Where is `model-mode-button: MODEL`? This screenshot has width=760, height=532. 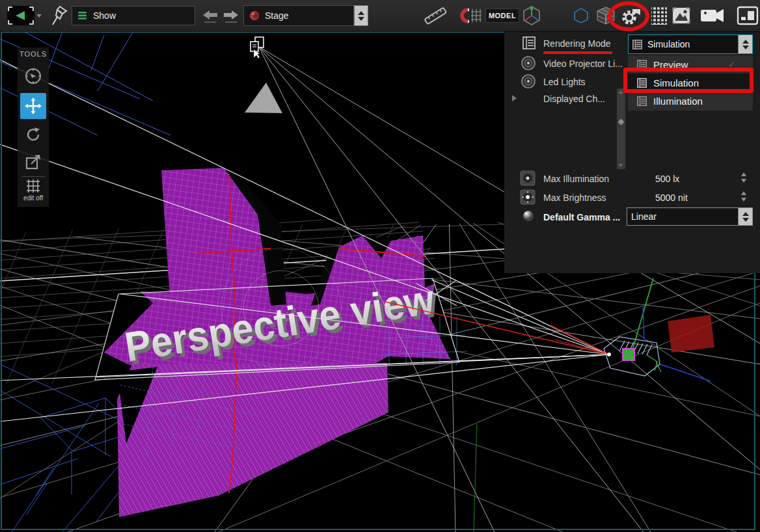
model-mode-button: MODEL is located at coordinates (502, 16).